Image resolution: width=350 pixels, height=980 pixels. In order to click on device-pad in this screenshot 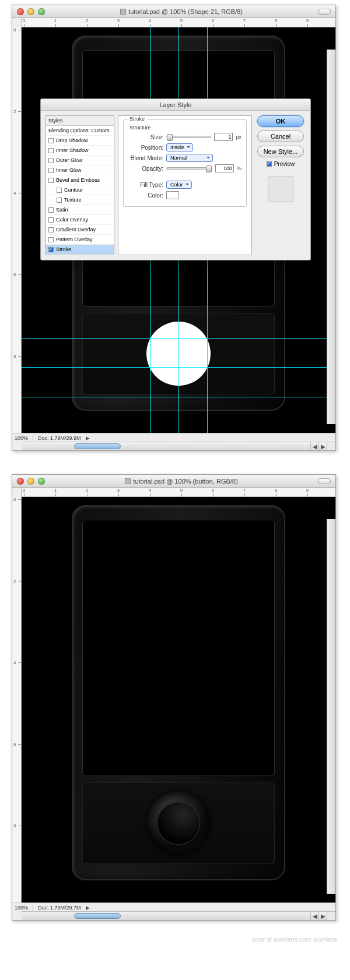, I will do `click(178, 823)`.